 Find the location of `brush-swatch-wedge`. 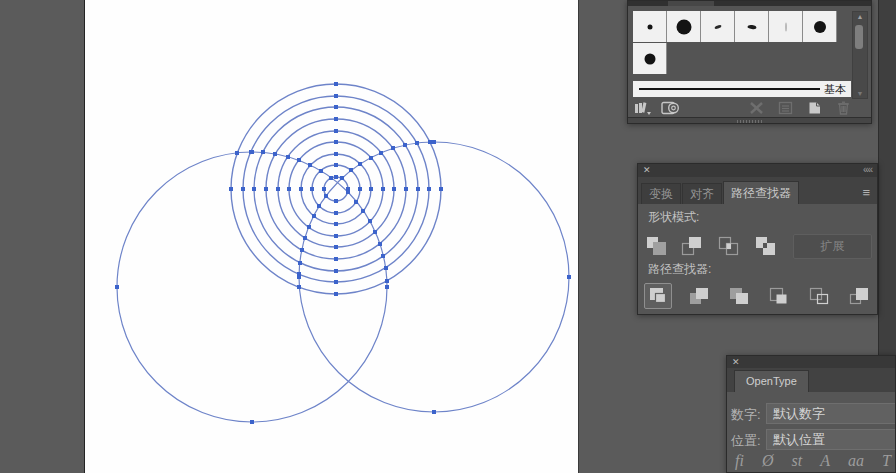

brush-swatch-wedge is located at coordinates (718, 26).